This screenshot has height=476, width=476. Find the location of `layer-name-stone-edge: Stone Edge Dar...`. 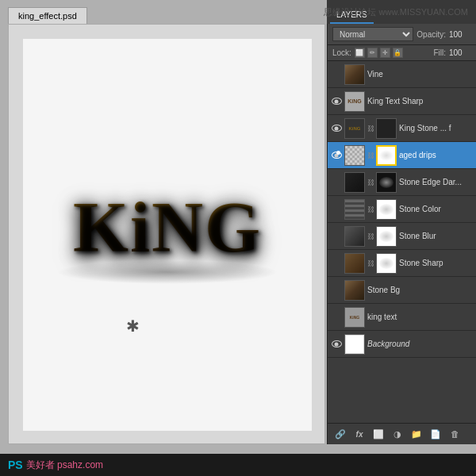

layer-name-stone-edge: Stone Edge Dar... is located at coordinates (436, 182).